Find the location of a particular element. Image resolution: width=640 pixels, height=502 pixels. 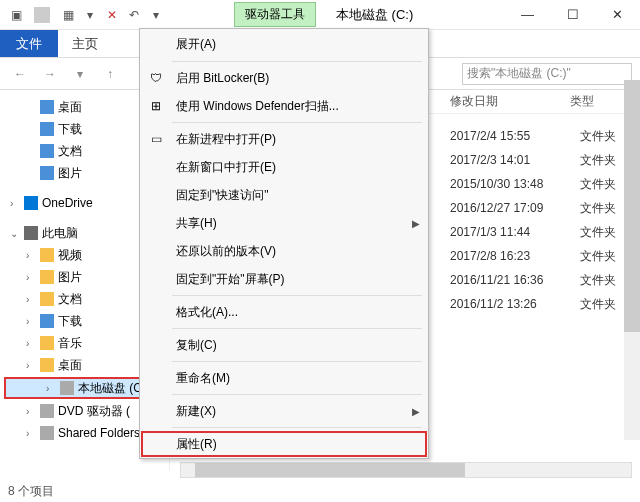

history-dropdown: ▾ is located at coordinates (80, 74).